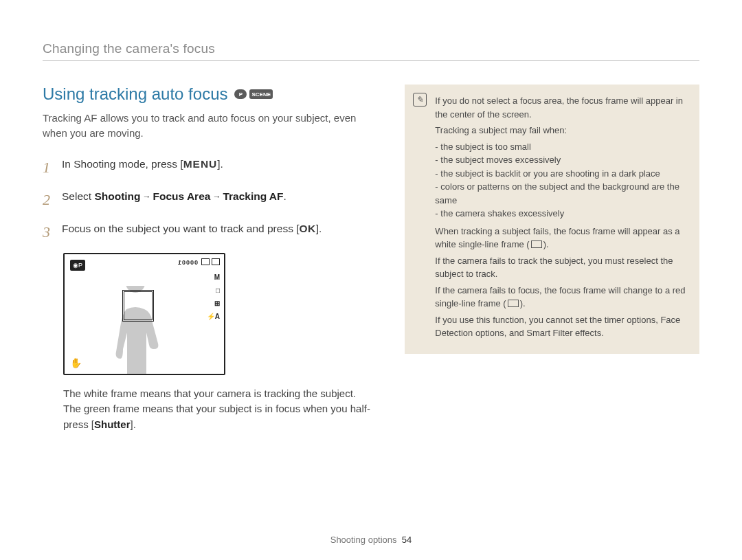 This screenshot has height=560, width=742. I want to click on step-number: 2, so click(48, 199).